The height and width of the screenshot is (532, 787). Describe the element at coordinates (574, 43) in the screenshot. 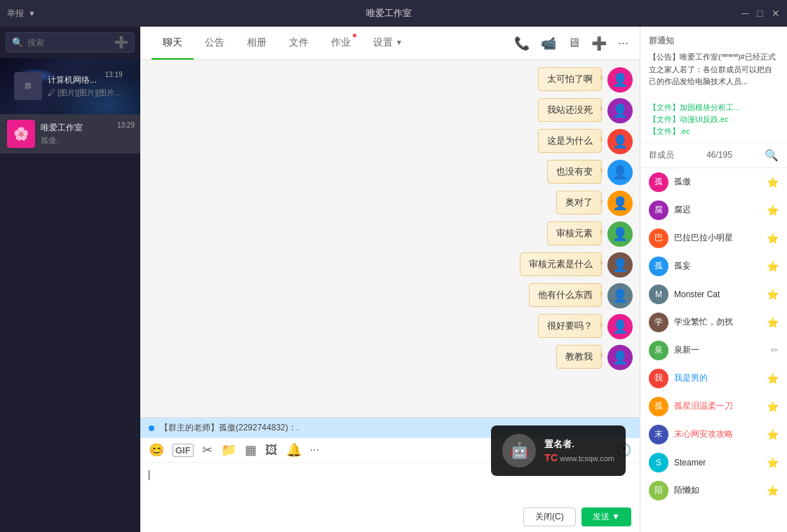

I see `screen-share-icon: 🖥` at that location.